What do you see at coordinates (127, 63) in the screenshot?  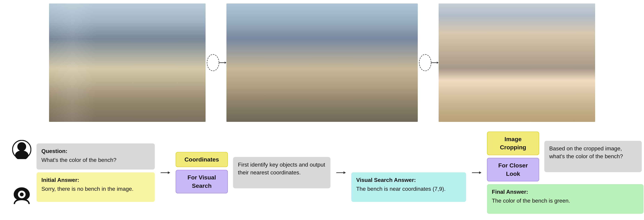 I see `original-scene-svg` at bounding box center [127, 63].